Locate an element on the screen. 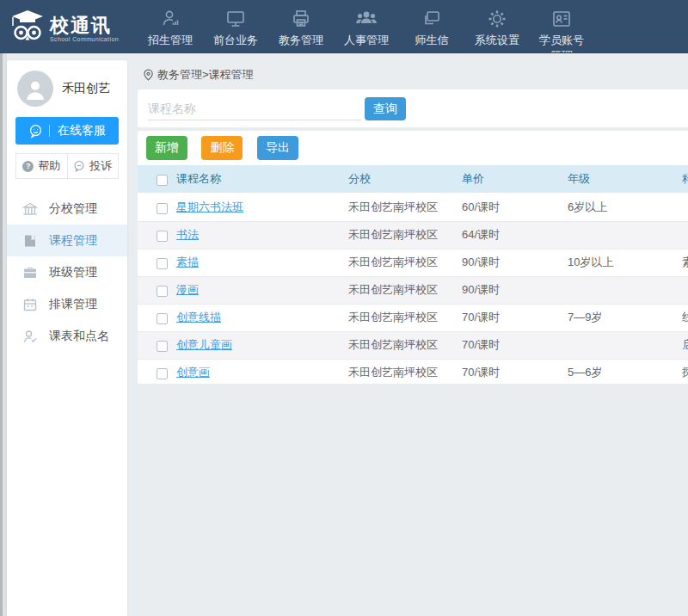  table-row: 创意画 禾田创艺南坪校区 70/课时 5—6岁 探 is located at coordinates (413, 372).